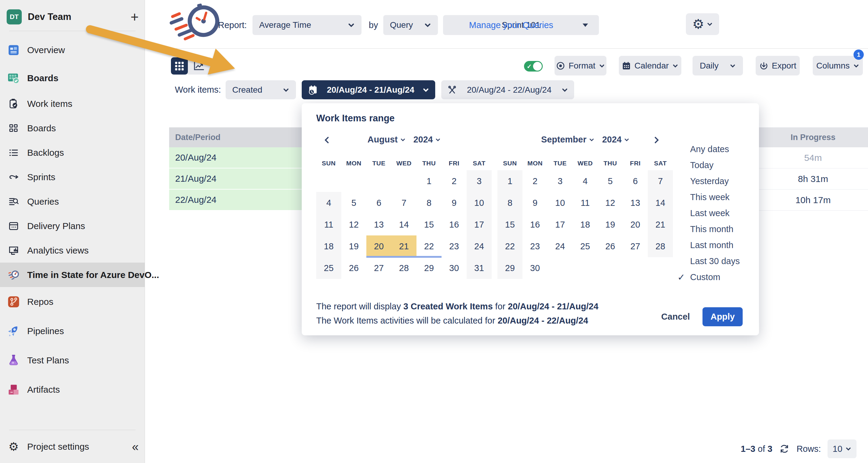  I want to click on manage-queries-link: Manage your Queries, so click(511, 25).